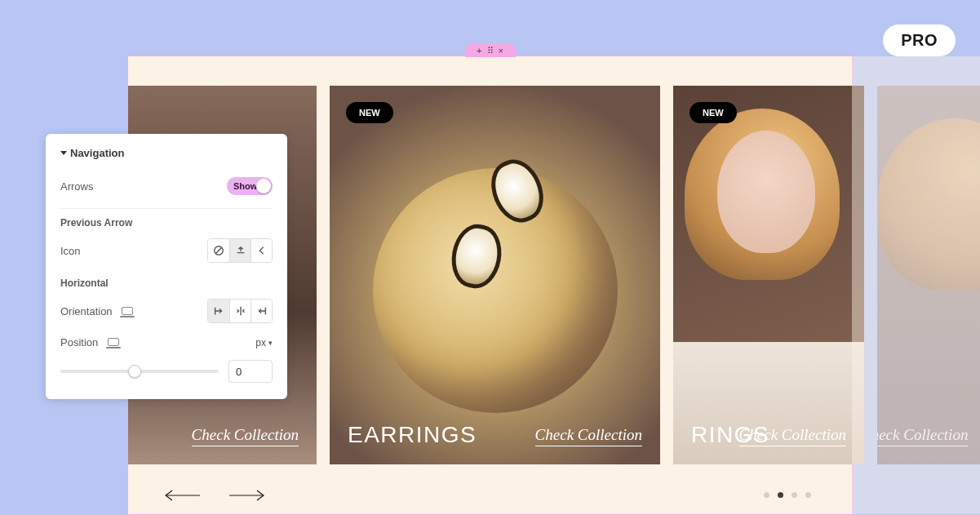 The height and width of the screenshot is (515, 980). I want to click on model-hair, so click(929, 204).